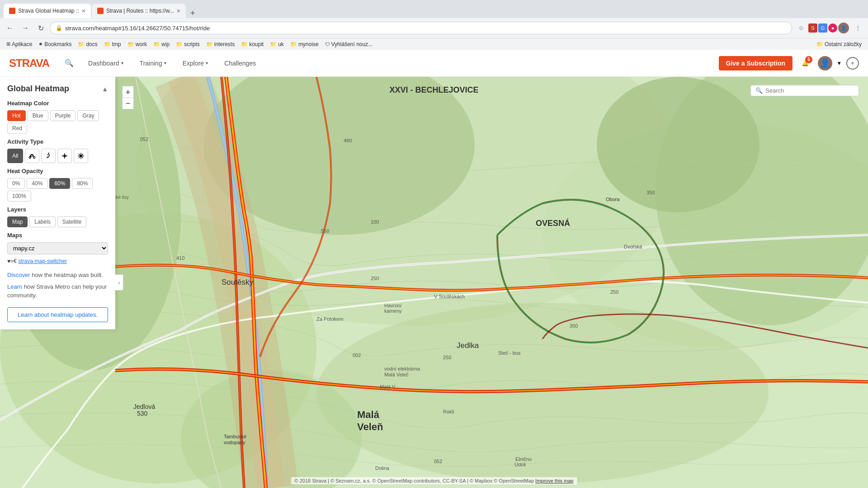 Image resolution: width=868 pixels, height=488 pixels. Describe the element at coordinates (651, 192) in the screenshot. I see `svg-text: 350` at that location.